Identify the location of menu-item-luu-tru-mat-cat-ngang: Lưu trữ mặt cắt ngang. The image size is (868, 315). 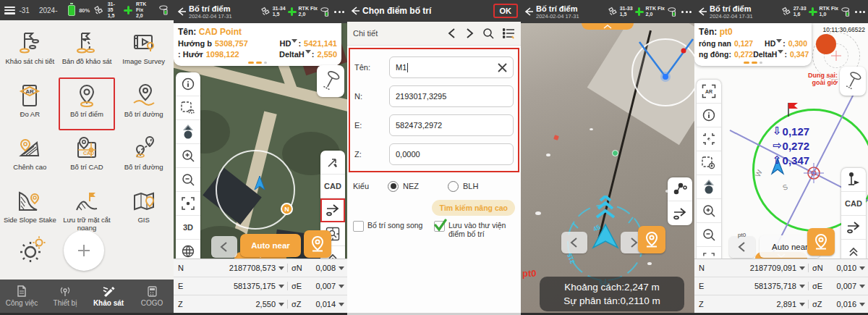
(87, 210).